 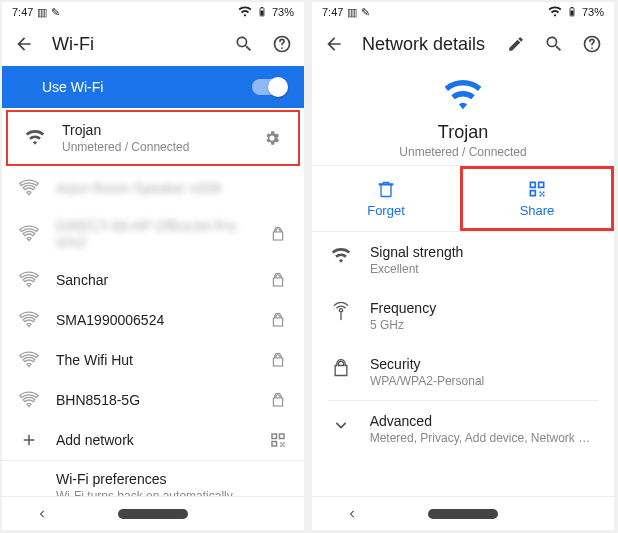 I want to click on network-row: BHN8518-5G, so click(x=153, y=400).